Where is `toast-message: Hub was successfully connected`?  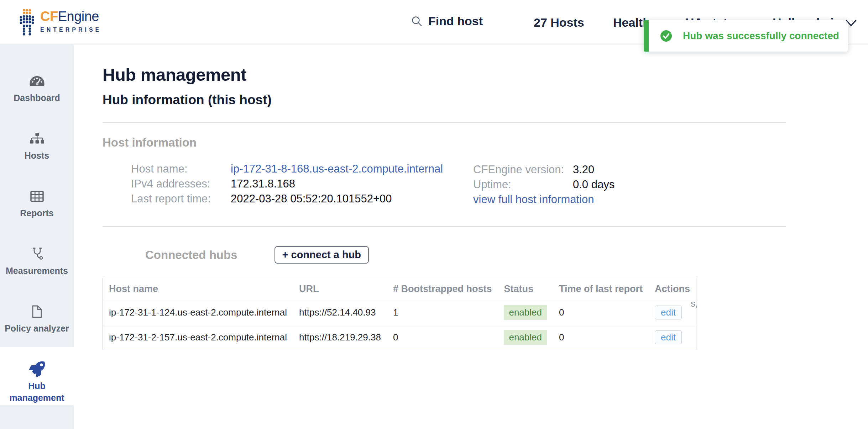 toast-message: Hub was successfully connected is located at coordinates (761, 36).